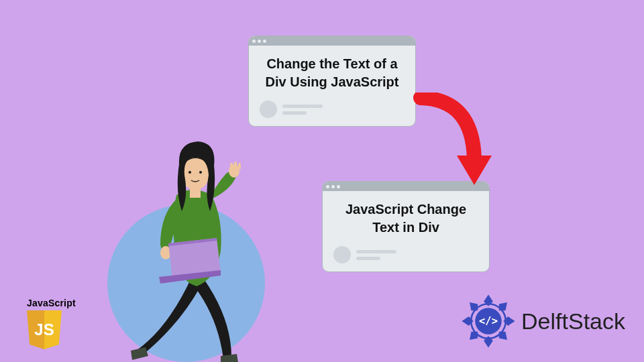  What do you see at coordinates (332, 73) in the screenshot?
I see `card-text: Change the Text of a Div Using JavaScrip…` at bounding box center [332, 73].